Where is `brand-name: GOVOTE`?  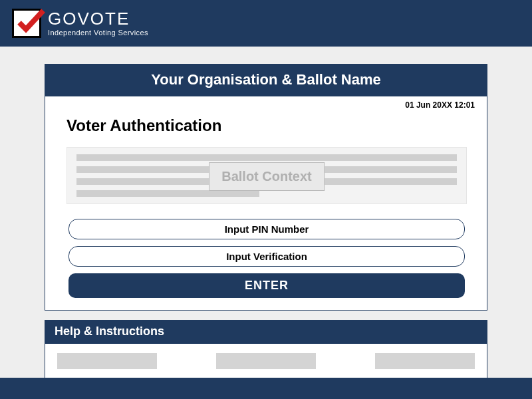
brand-name: GOVOTE is located at coordinates (98, 19).